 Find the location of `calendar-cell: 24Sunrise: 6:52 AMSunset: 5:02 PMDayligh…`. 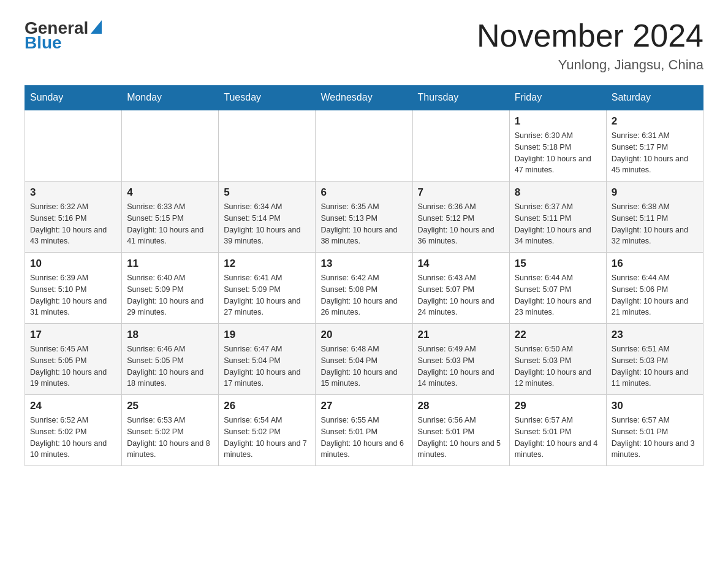

calendar-cell: 24Sunrise: 6:52 AMSunset: 5:02 PMDayligh… is located at coordinates (74, 431).